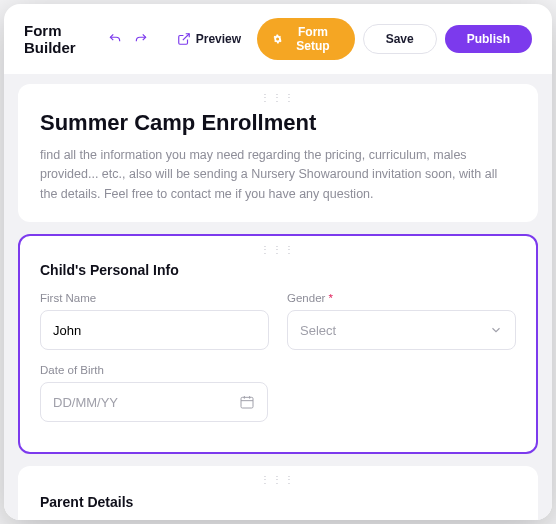 This screenshot has height=524, width=556. Describe the element at coordinates (114, 39) in the screenshot. I see `undo-button` at that location.